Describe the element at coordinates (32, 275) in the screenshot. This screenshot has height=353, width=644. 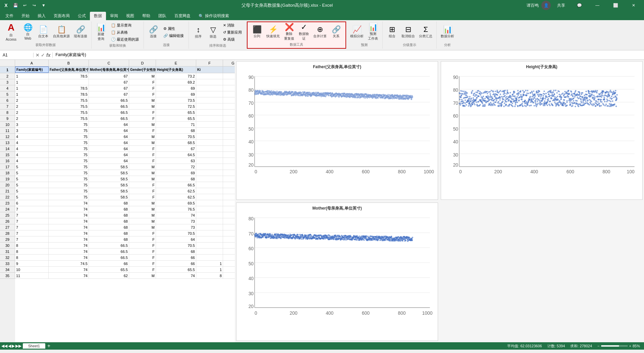
I see `grid-cell: 11` at that location.